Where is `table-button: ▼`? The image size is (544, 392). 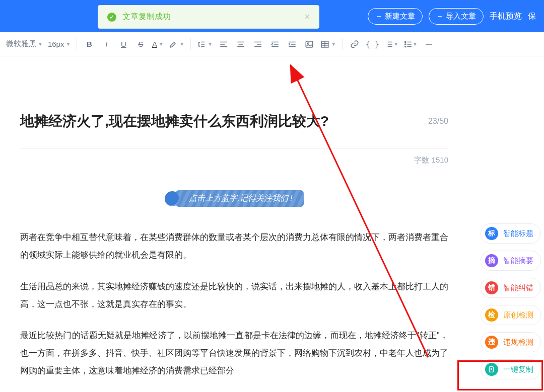
table-button: ▼ is located at coordinates (328, 44).